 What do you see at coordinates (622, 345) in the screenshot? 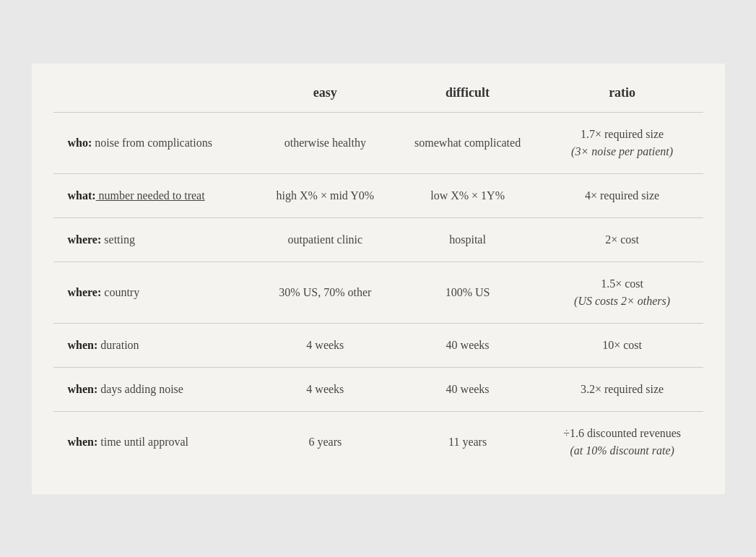
I see `ratio-main-text: 10× cost` at bounding box center [622, 345].